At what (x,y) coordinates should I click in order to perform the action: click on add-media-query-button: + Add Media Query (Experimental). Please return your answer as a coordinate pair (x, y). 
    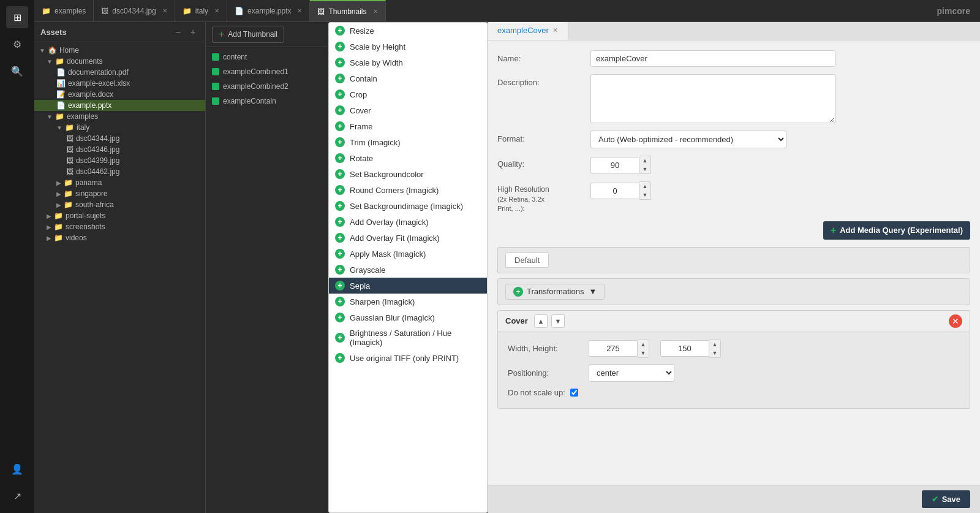
    Looking at the image, I should click on (897, 230).